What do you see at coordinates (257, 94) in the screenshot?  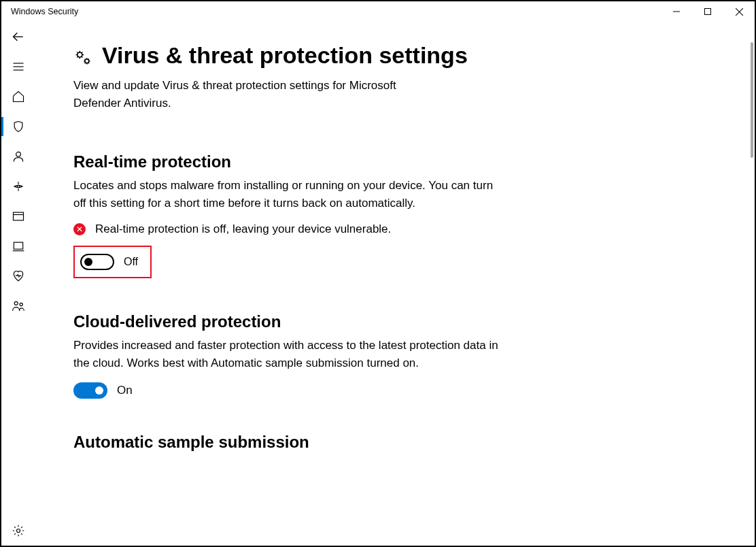 I see `page-description: View and update Virus & threat protectio…` at bounding box center [257, 94].